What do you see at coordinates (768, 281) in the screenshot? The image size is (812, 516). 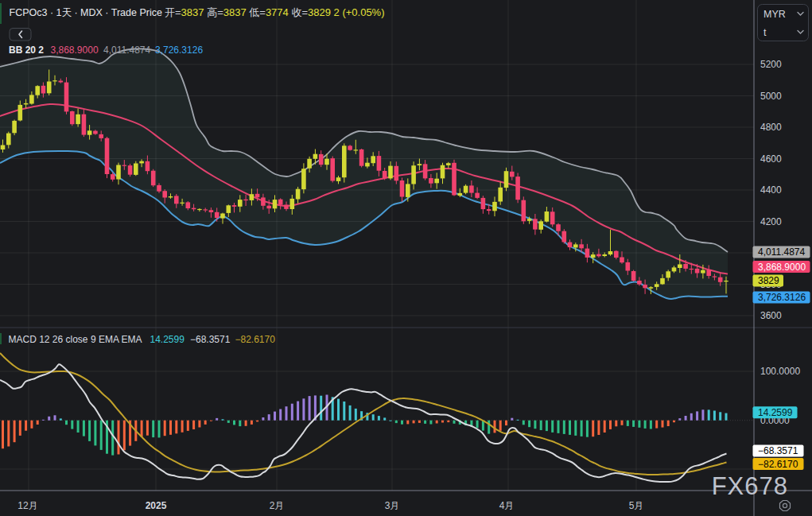 I see `svg-text: 3829` at bounding box center [768, 281].